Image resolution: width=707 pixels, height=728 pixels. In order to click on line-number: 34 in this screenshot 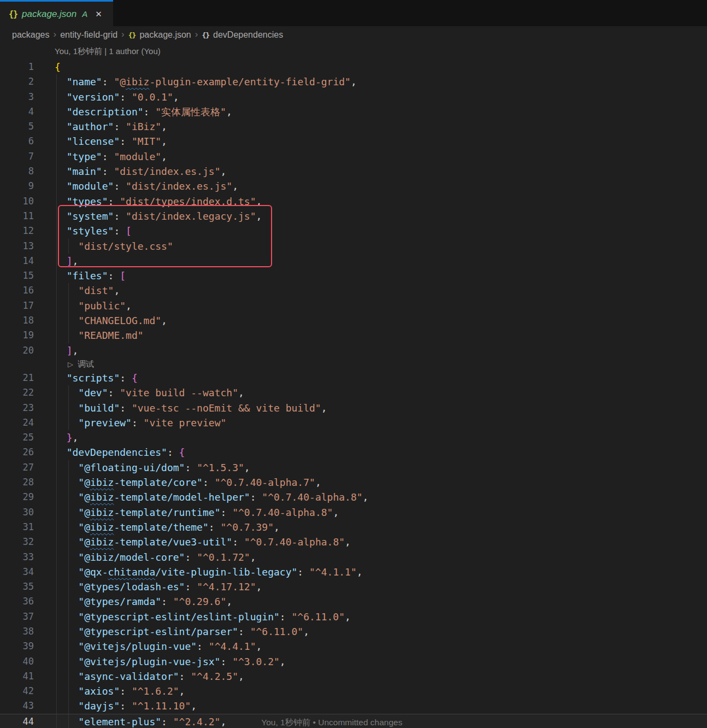, I will do `click(17, 572)`.